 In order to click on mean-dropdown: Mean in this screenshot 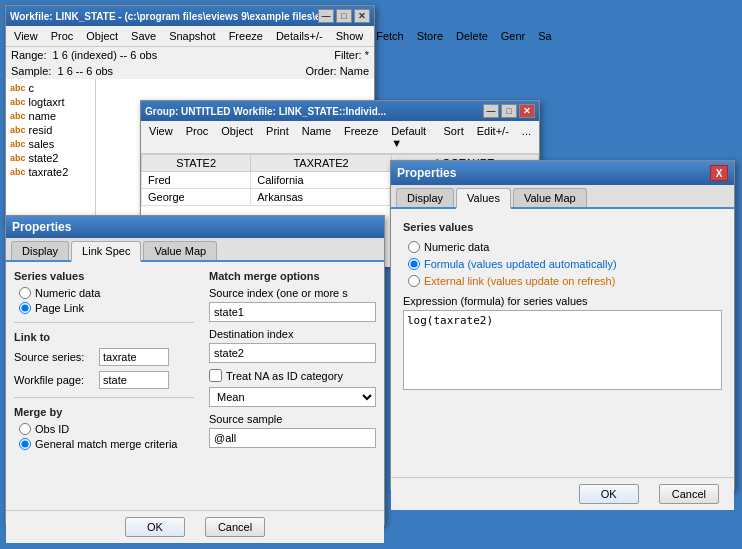, I will do `click(292, 397)`.